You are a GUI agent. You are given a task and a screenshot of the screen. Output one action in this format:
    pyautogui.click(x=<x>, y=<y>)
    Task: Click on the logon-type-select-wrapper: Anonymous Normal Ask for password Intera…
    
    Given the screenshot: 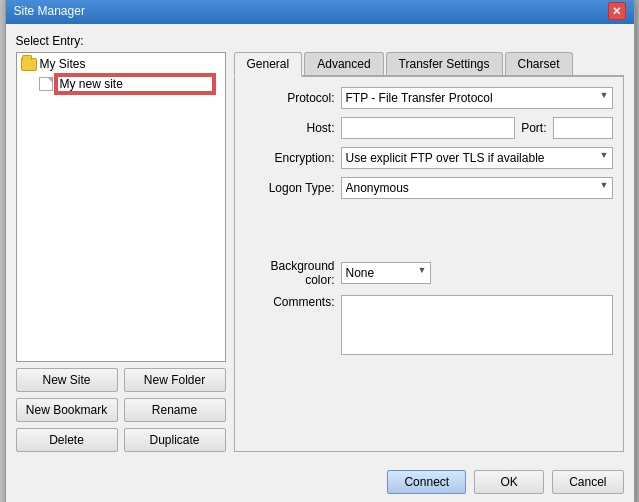 What is the action you would take?
    pyautogui.click(x=477, y=188)
    